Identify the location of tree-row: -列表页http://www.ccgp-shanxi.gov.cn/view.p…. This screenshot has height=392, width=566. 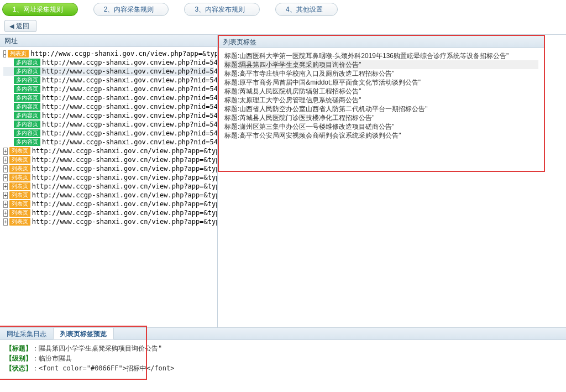
(108, 54).